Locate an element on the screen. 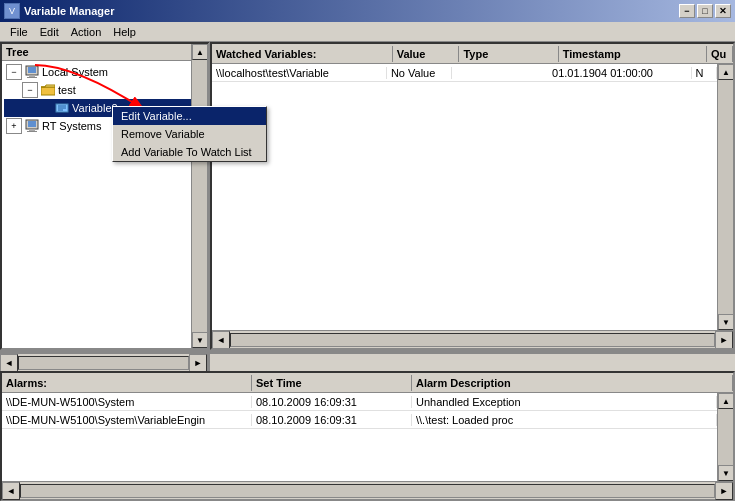  context-menu-edit-variable: Edit Variable... is located at coordinates (190, 116).